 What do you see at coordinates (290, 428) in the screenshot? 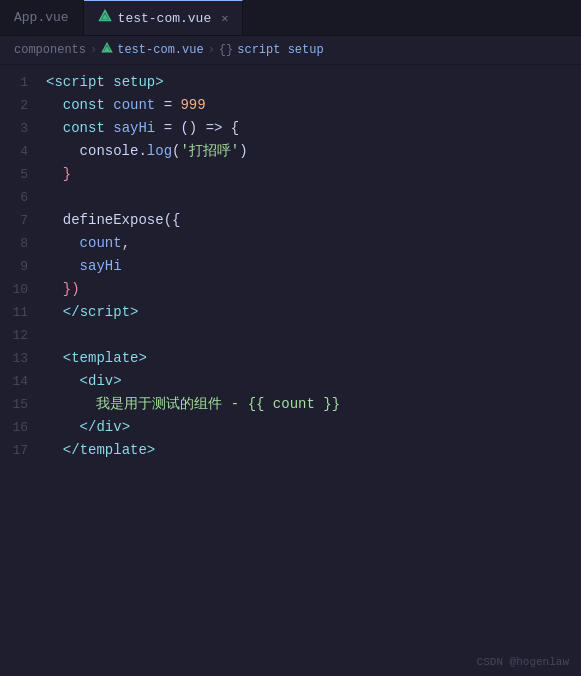
I see `code-line: 16 </div>` at bounding box center [290, 428].